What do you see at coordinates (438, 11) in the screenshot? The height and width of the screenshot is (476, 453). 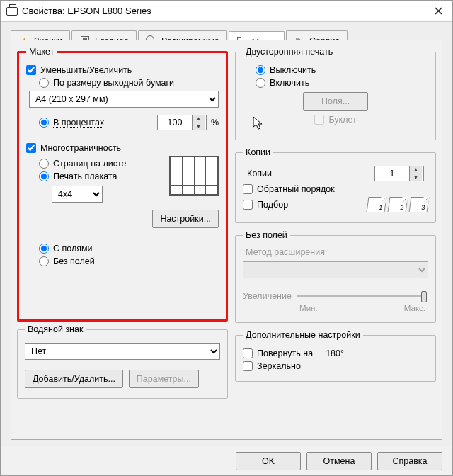 I see `close-button` at bounding box center [438, 11].